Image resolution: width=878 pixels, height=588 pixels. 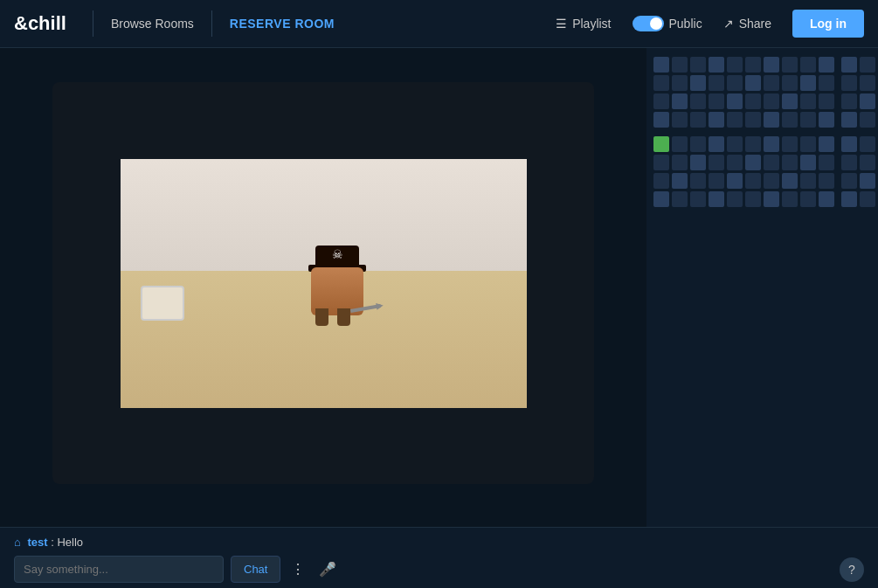 I want to click on login-button: Log in, so click(x=828, y=24).